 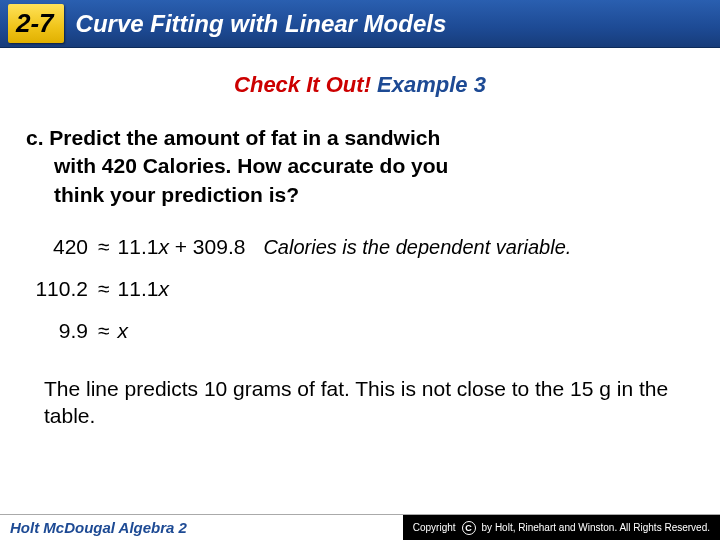 I want to click on check-blue-text: Example 3, so click(x=432, y=84).